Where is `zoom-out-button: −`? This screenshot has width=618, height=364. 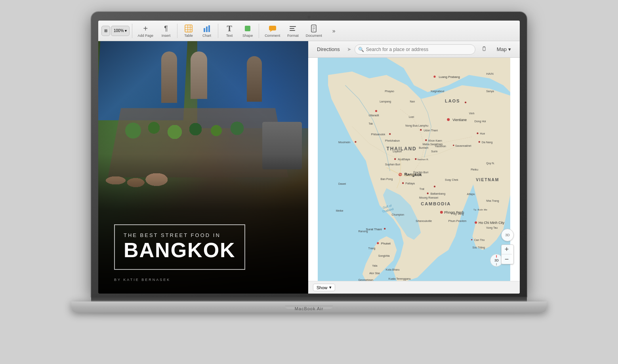 zoom-out-button: − is located at coordinates (507, 259).